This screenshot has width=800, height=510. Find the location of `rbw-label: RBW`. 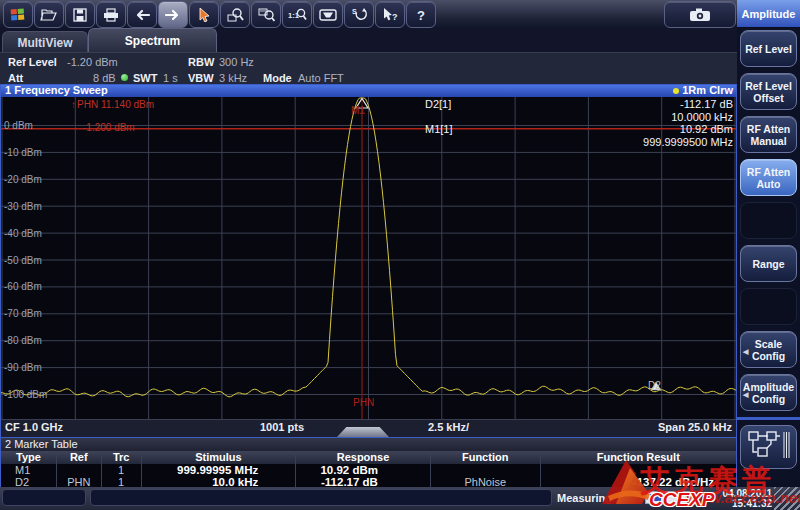

rbw-label: RBW is located at coordinates (201, 62).